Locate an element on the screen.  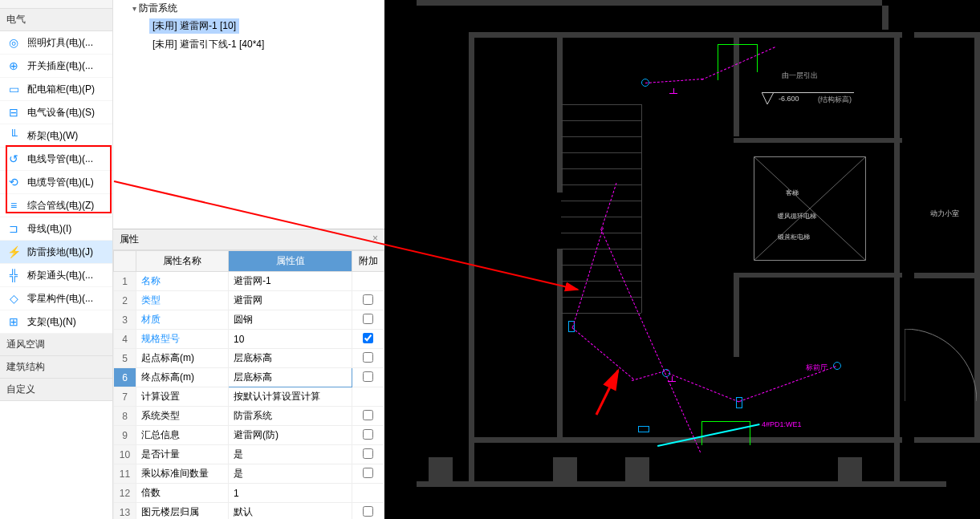
sidebar-item-misc: ◇ 零星构件(电)(... is located at coordinates (56, 298).